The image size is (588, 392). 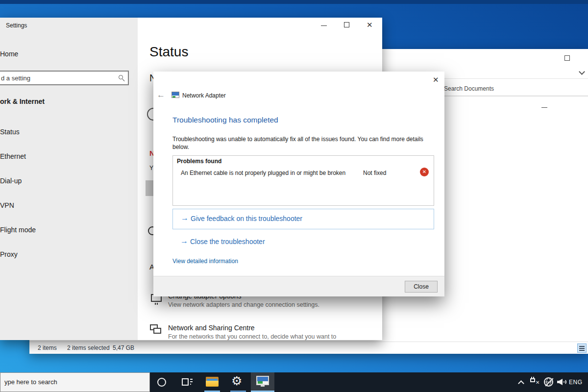 I want to click on properties-icon, so click(x=151, y=232).